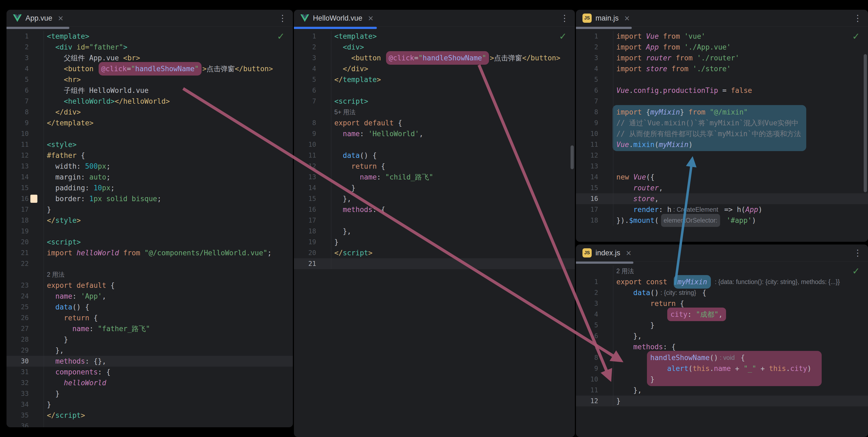 This screenshot has height=437, width=868. I want to click on code-line: 23export default {, so click(150, 285).